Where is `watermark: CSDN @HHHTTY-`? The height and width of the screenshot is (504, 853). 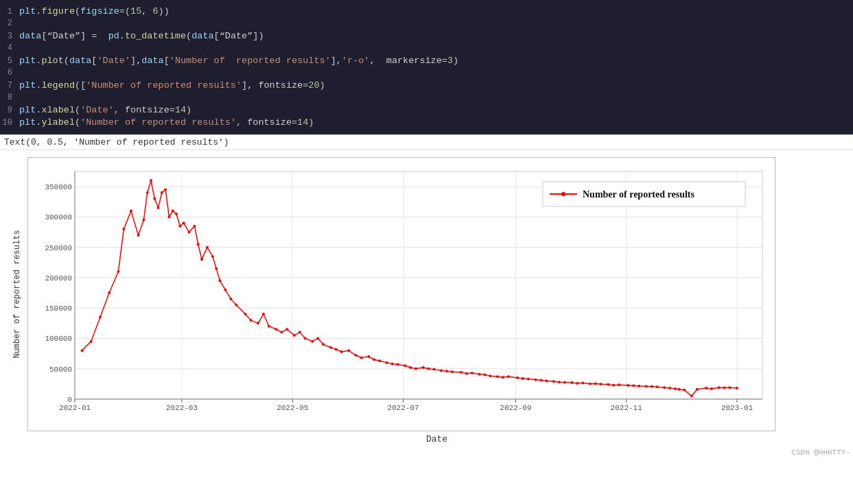 watermark: CSDN @HHHTTY- is located at coordinates (821, 453).